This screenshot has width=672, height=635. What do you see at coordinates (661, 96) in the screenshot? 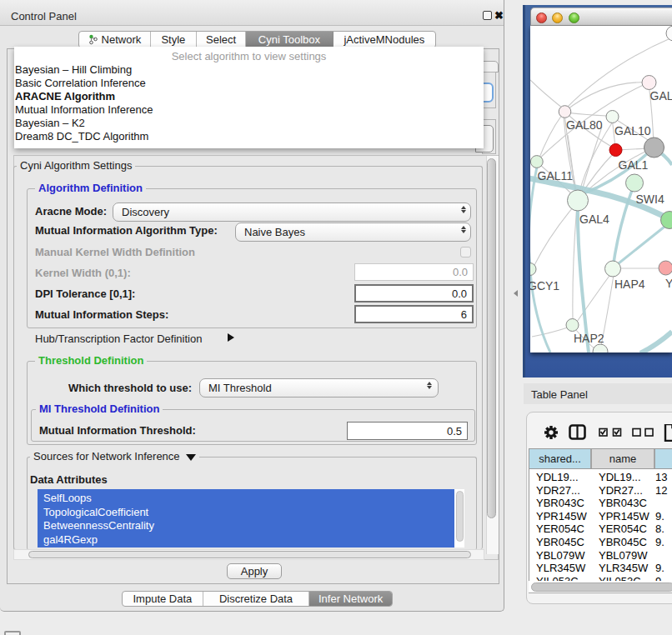
I see `svg-text: GAL2` at bounding box center [661, 96].